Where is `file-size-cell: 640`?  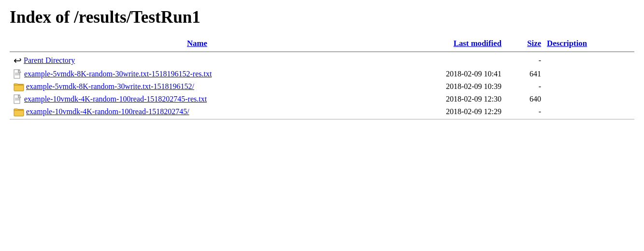 file-size-cell: 640 is located at coordinates (524, 99).